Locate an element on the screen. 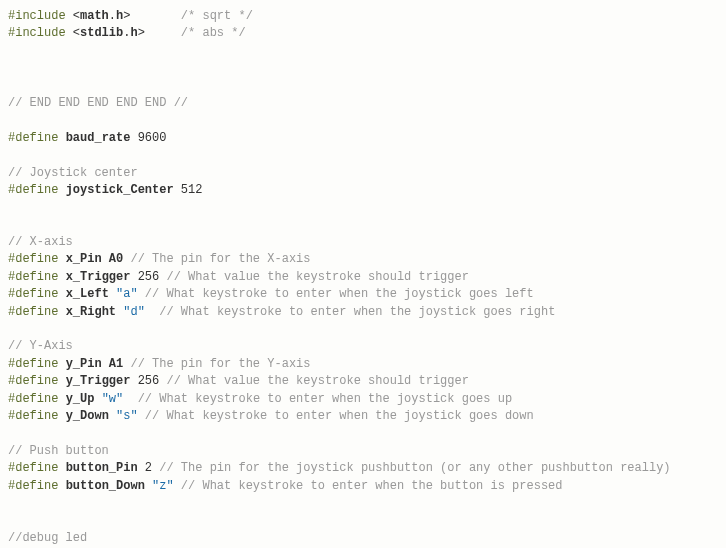  token-id: y_Trigger is located at coordinates (98, 381).